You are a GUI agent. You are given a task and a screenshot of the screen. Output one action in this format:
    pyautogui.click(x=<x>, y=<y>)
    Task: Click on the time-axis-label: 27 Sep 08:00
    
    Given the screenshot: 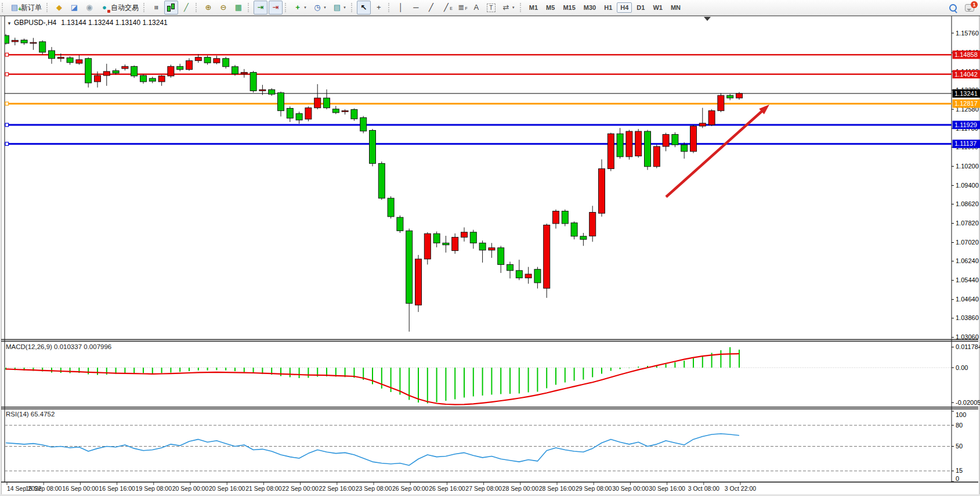 What is the action you would take?
    pyautogui.click(x=484, y=488)
    